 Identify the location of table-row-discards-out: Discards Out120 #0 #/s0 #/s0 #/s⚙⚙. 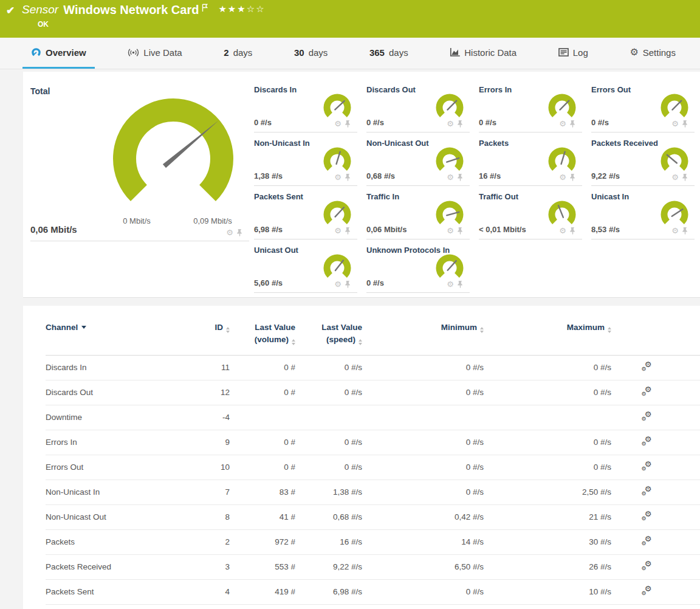
(373, 393).